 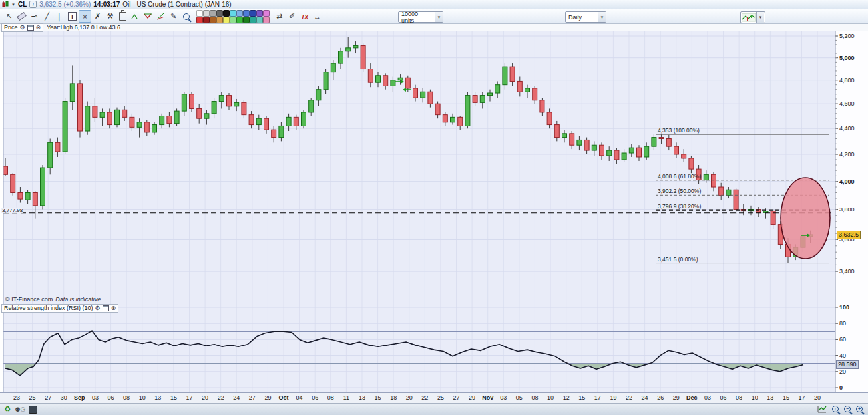 What do you see at coordinates (439, 17) in the screenshot?
I see `units-dropdown-caret: ▼` at bounding box center [439, 17].